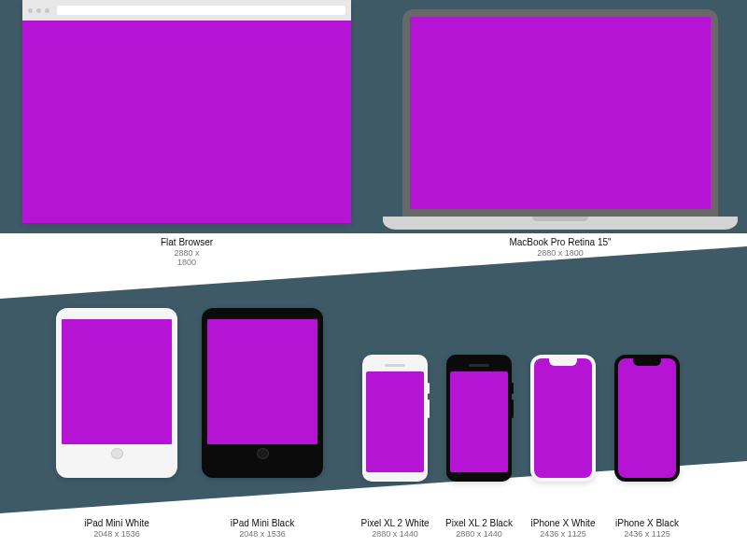  I want to click on browser-toolbar, so click(187, 10).